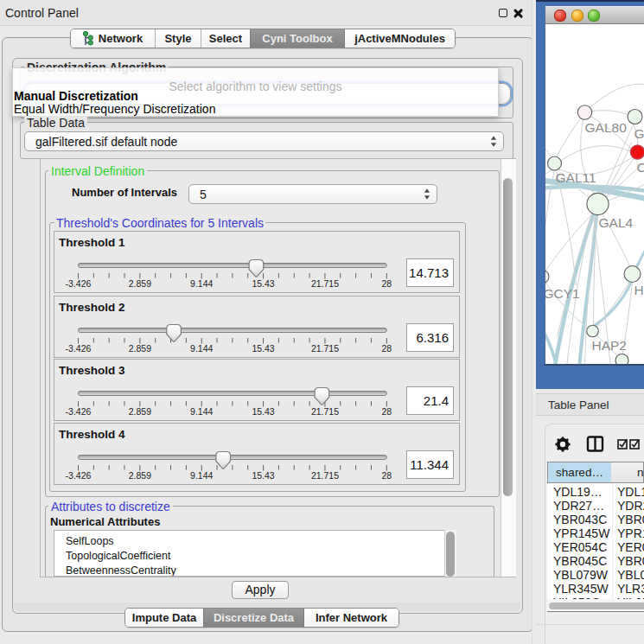  I want to click on svg-text: GAL, so click(639, 133).